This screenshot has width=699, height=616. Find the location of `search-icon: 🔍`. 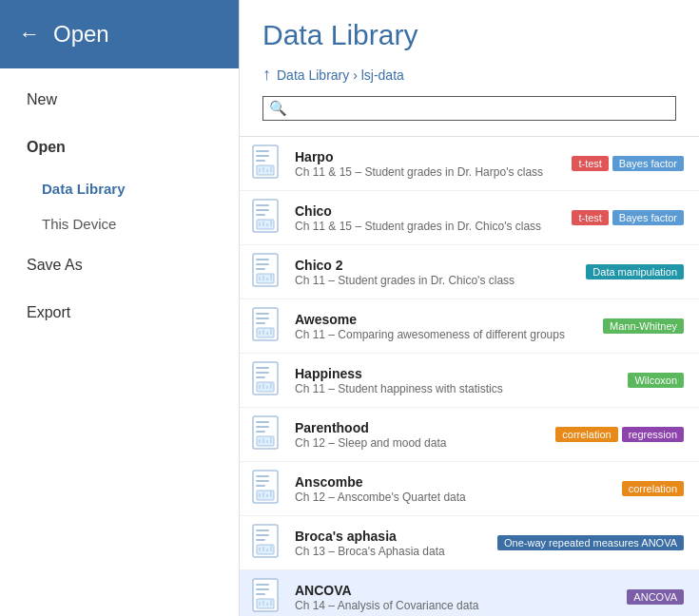

search-icon: 🔍 is located at coordinates (278, 108).